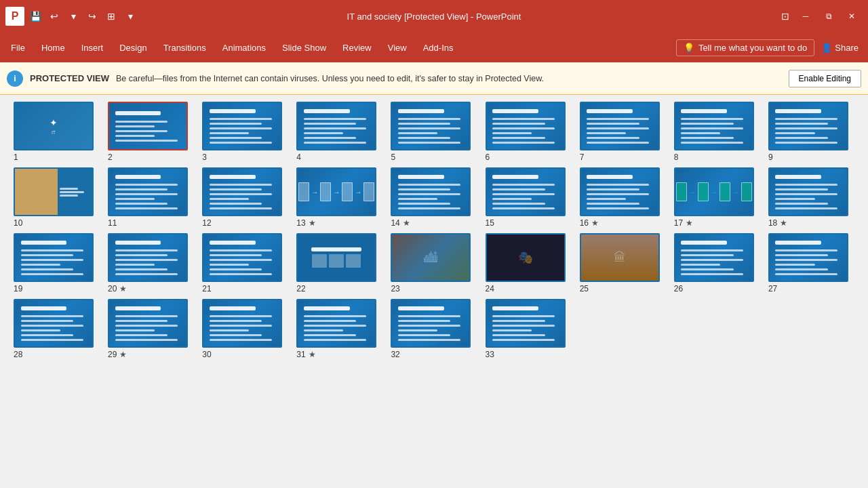  Describe the element at coordinates (133, 47) in the screenshot. I see `menu-design: Design` at that location.